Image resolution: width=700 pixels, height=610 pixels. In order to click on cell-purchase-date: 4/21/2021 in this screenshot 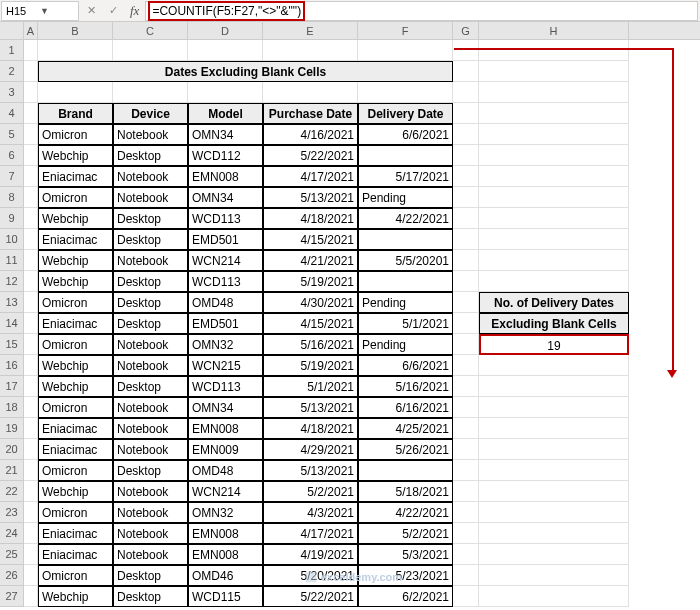, I will do `click(310, 260)`.